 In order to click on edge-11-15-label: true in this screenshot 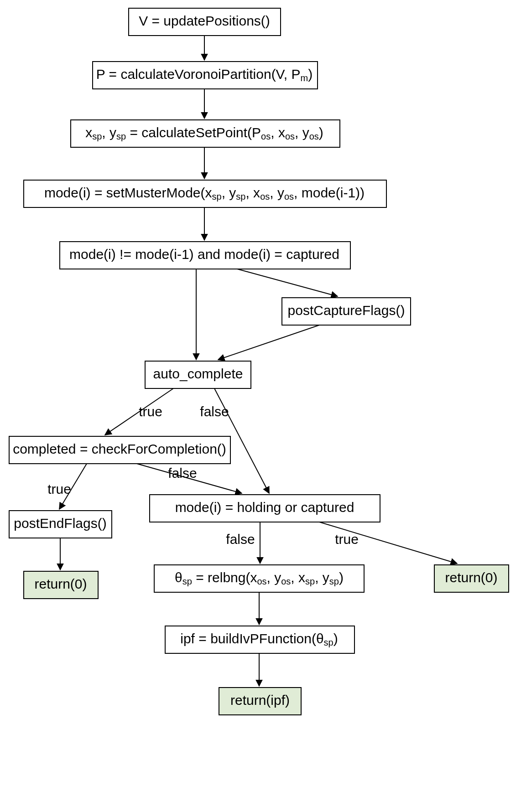, I will do `click(347, 539)`.